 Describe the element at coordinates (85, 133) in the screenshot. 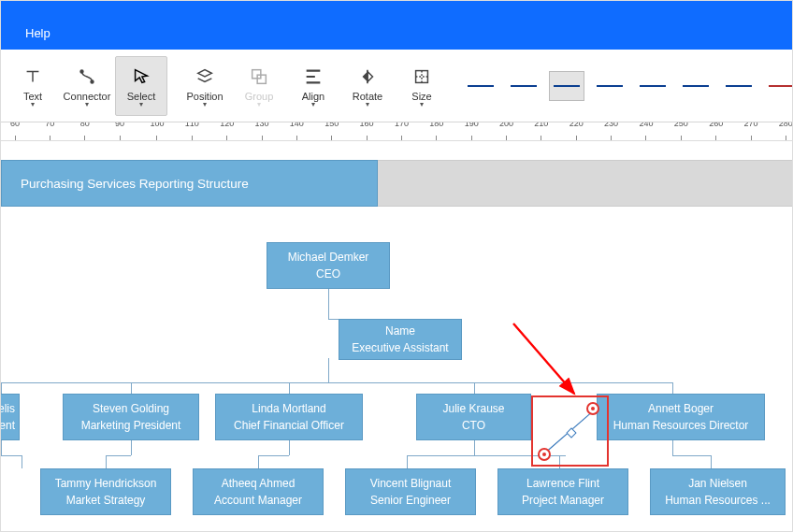

I see `ruler-tick: 80` at that location.